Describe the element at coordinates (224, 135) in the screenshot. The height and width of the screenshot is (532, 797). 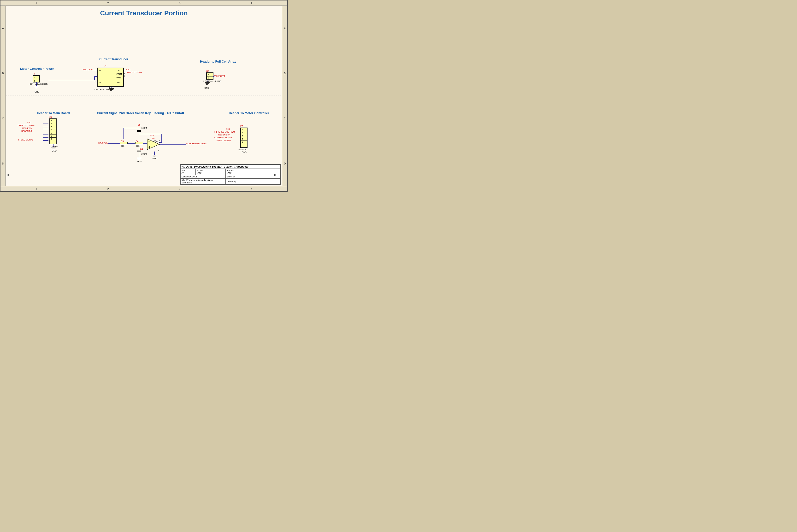
I see `p2-regen: REGEN BRK` at that location.